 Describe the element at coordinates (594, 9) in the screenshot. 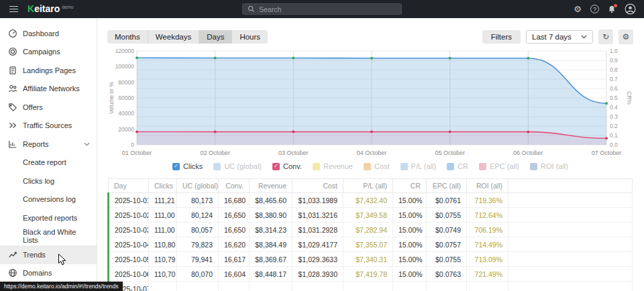

I see `help-icon: ?` at that location.